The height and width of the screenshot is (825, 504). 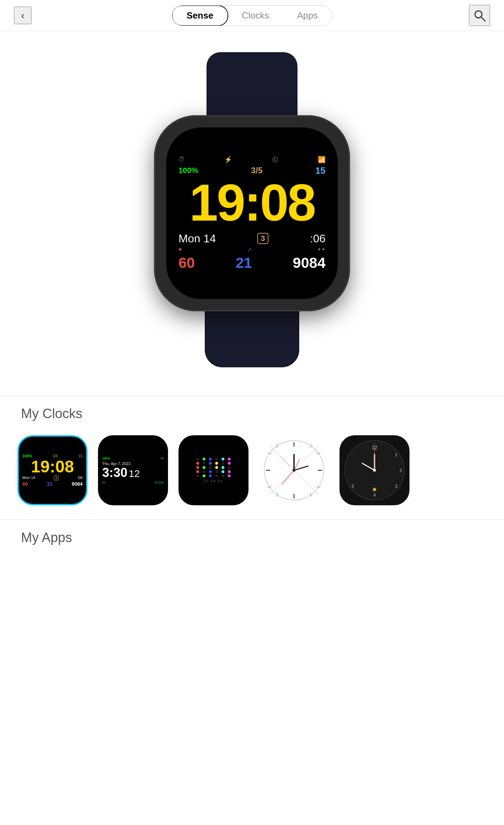 What do you see at coordinates (50, 484) in the screenshot?
I see `thumb1-steps: 21` at bounding box center [50, 484].